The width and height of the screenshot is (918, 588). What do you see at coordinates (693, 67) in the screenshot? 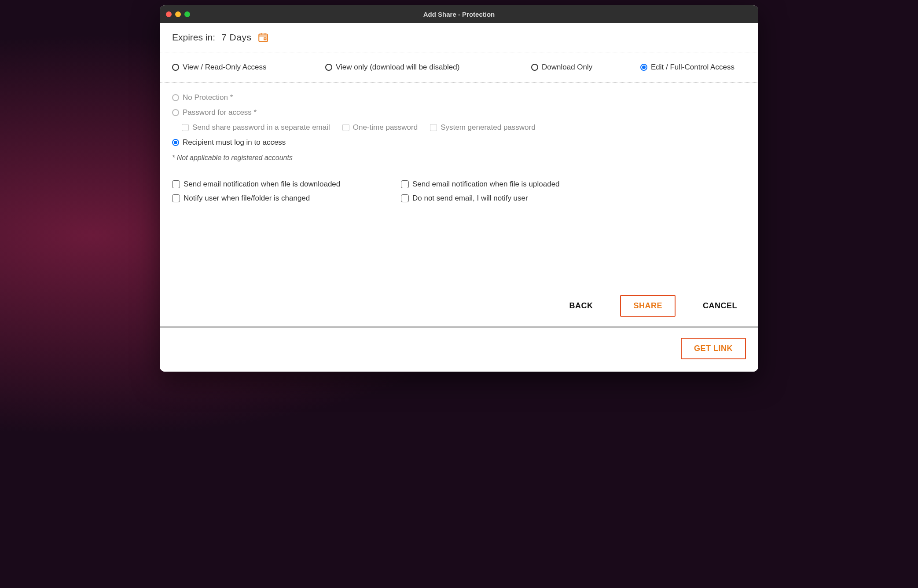
I see `access-radio-full-control: Edit / Full-Control Access` at bounding box center [693, 67].